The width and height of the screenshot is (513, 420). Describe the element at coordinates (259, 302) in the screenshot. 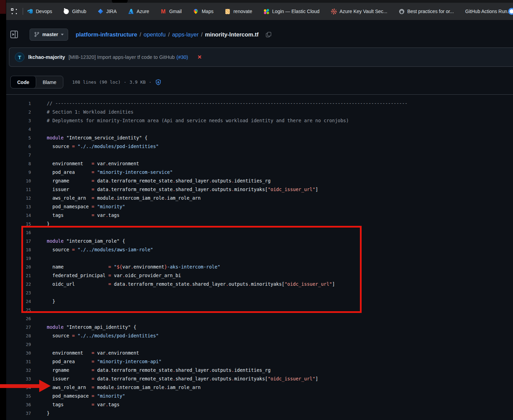

I see `code-line: 24 }` at that location.